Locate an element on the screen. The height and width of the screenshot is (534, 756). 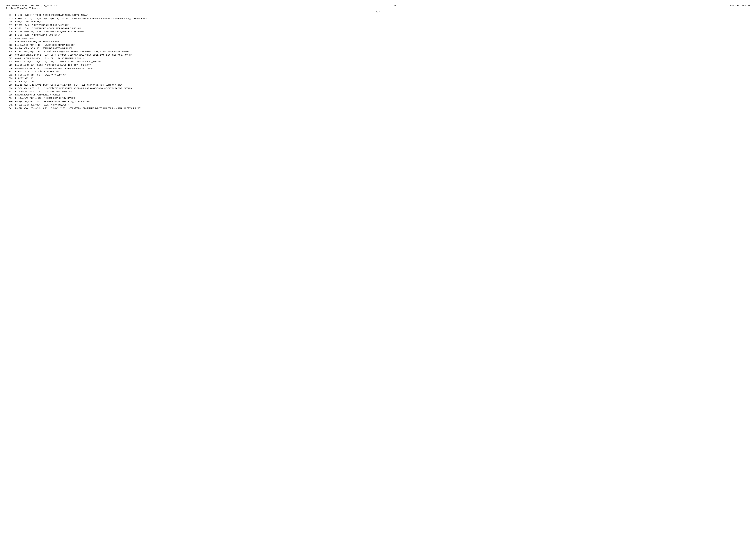
table-row: 340Е6-1(А2=27,42)' 3,75' ' БЕТОННАЯ ПОДГ… is located at coordinates (378, 102).